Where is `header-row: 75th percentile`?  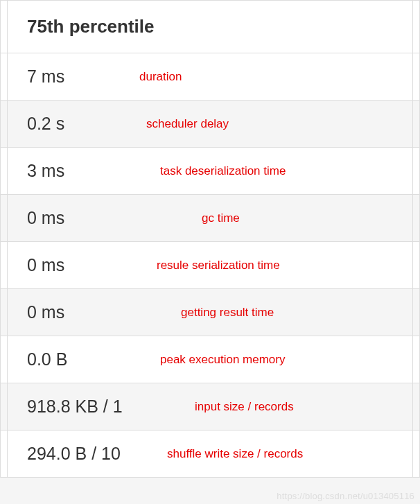 header-row: 75th percentile is located at coordinates (211, 27).